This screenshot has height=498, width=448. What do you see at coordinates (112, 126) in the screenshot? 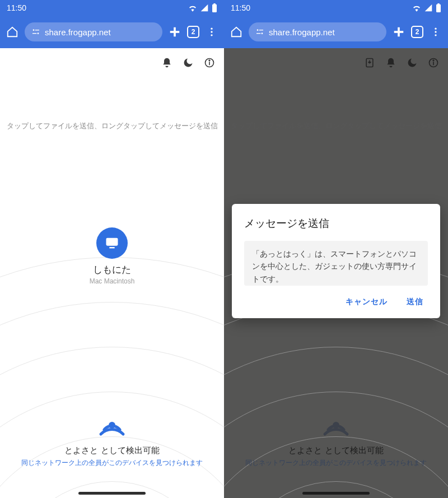
I see `hint-text: タップしてファイルを送信、ロングタップしてメッセージを送信` at bounding box center [112, 126].